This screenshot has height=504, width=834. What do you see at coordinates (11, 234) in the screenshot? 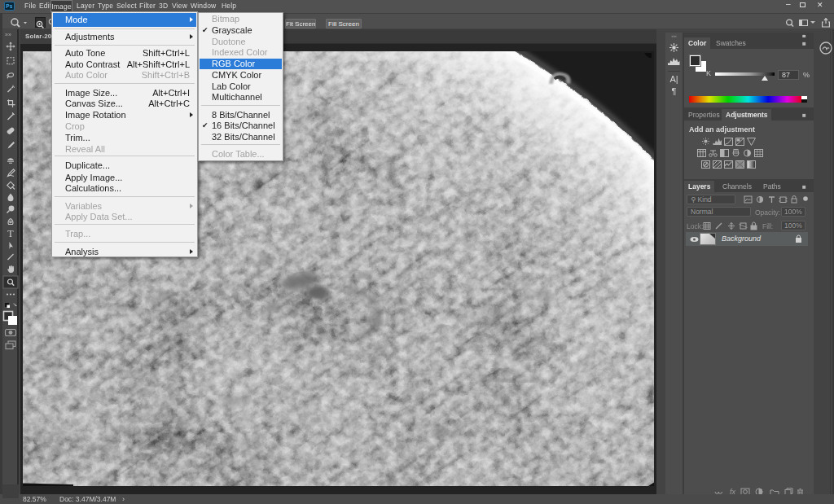
I see `svg-text: T` at bounding box center [11, 234].